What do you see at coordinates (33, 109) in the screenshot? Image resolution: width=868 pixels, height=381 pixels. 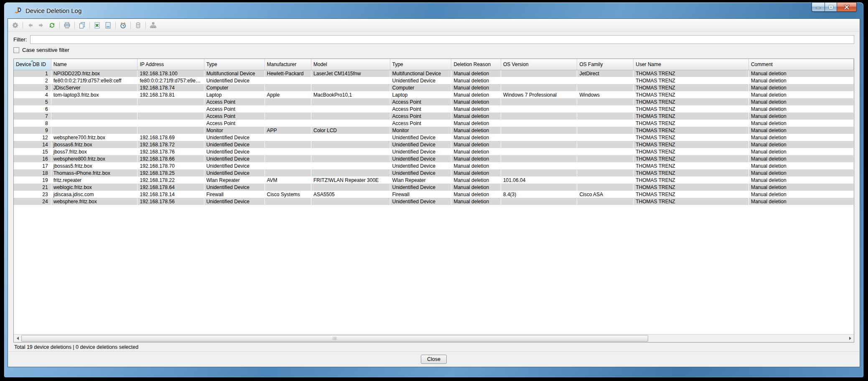 I see `cell-id: 6` at bounding box center [33, 109].